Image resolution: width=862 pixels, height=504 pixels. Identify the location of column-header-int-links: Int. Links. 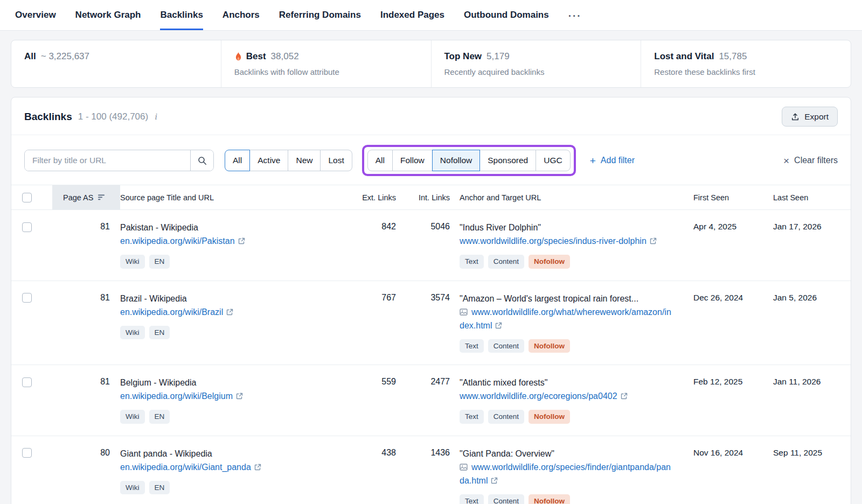
(427, 197).